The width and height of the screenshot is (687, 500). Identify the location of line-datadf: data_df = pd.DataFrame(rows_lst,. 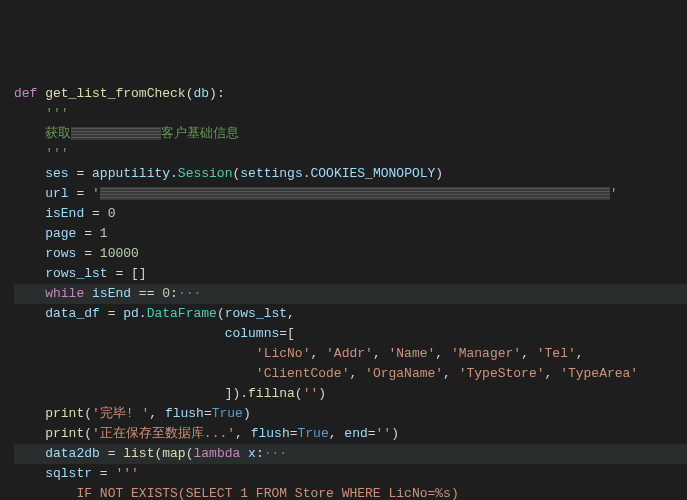
(350, 314).